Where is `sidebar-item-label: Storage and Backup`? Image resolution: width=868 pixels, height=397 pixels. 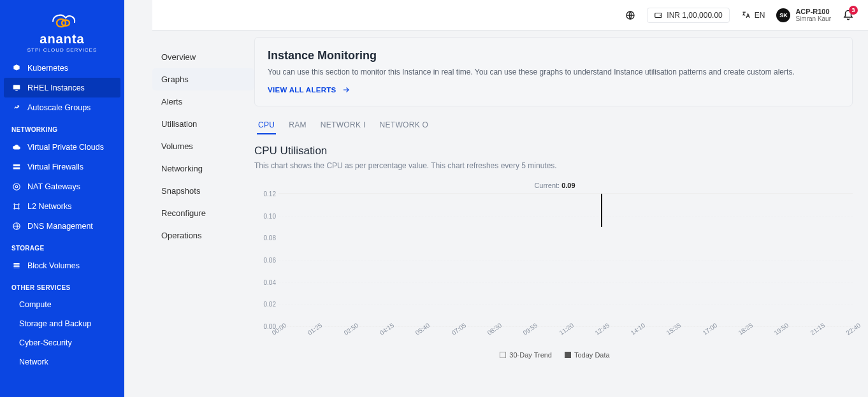
sidebar-item-label: Storage and Backup is located at coordinates (55, 324).